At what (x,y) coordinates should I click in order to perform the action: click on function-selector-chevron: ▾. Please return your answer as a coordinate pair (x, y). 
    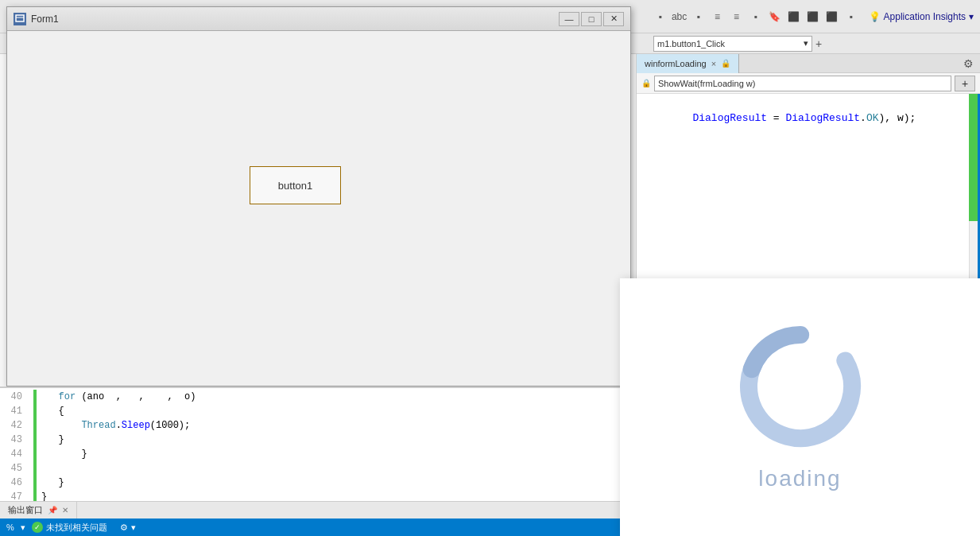
    Looking at the image, I should click on (806, 43).